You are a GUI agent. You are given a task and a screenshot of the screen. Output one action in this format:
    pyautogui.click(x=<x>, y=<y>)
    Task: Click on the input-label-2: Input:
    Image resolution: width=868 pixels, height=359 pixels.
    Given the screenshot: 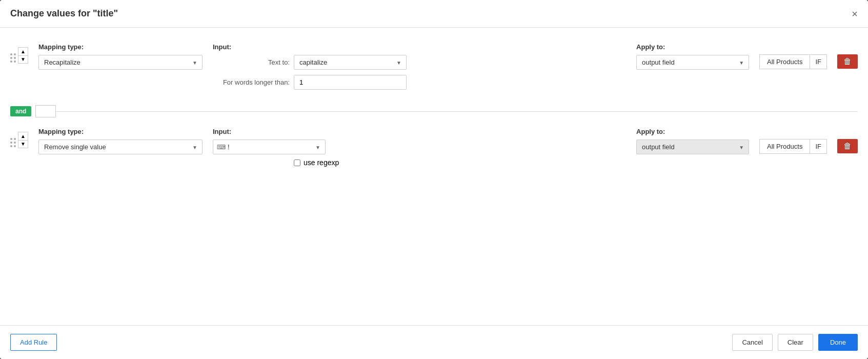 What is the action you would take?
    pyautogui.click(x=419, y=131)
    